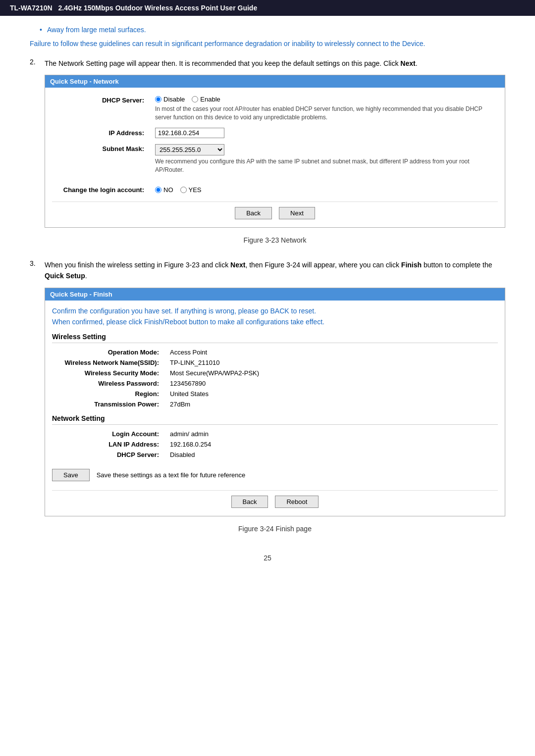  What do you see at coordinates (332, 383) in the screenshot?
I see `password-value: 1234567890` at bounding box center [332, 383].